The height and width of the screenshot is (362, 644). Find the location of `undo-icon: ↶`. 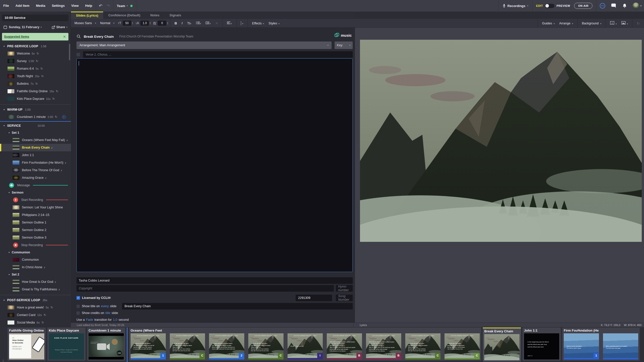

undo-icon: ↶ is located at coordinates (101, 6).